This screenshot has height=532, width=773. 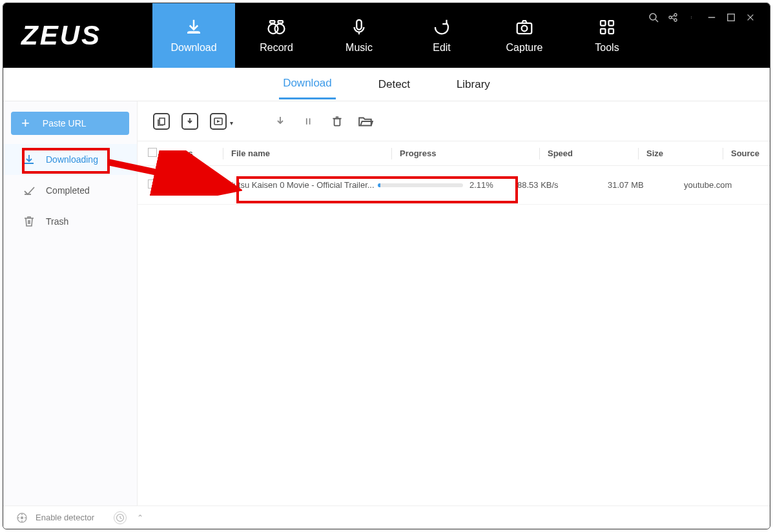 I want to click on primary-nav: Download Record Music Edit, so click(x=400, y=36).